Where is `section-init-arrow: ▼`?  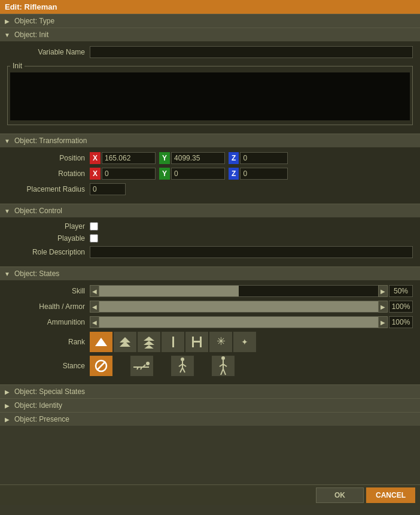 section-init-arrow: ▼ is located at coordinates (7, 35).